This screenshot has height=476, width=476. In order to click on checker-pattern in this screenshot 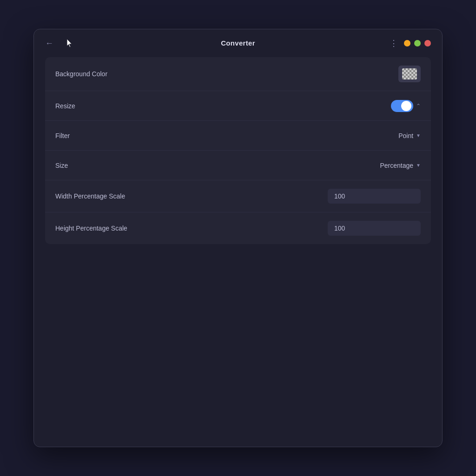, I will do `click(410, 74)`.